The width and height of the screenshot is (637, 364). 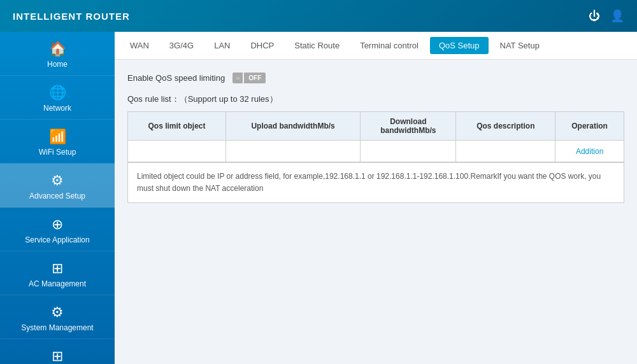 What do you see at coordinates (57, 152) in the screenshot?
I see `sidebar-label-wifi: WiFi Setup` at bounding box center [57, 152].